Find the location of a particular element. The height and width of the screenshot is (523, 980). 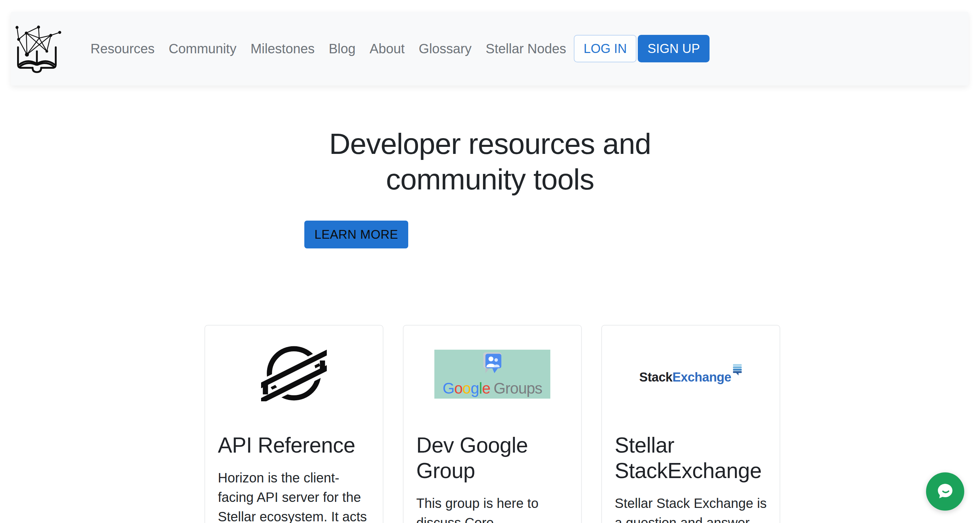

page-title: Developer resources and community tools is located at coordinates (490, 161).